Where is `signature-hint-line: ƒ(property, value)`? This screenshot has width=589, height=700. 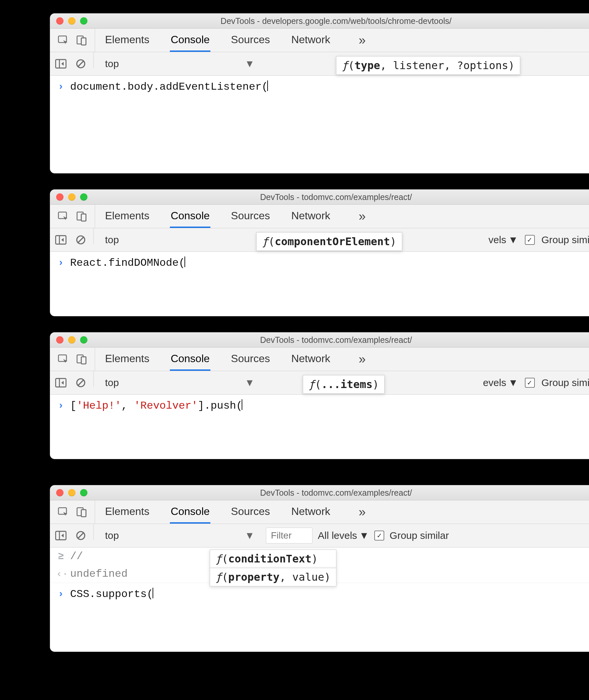 signature-hint-line: ƒ(property, value) is located at coordinates (273, 577).